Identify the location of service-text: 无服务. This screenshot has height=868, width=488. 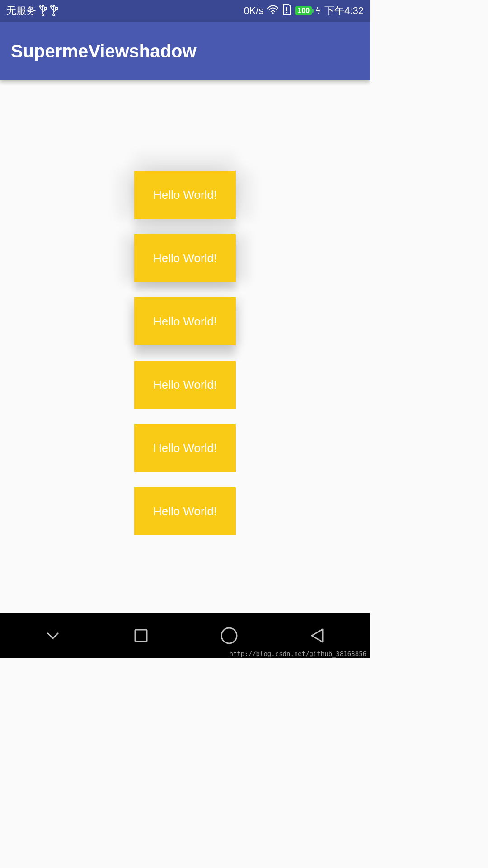
(21, 11).